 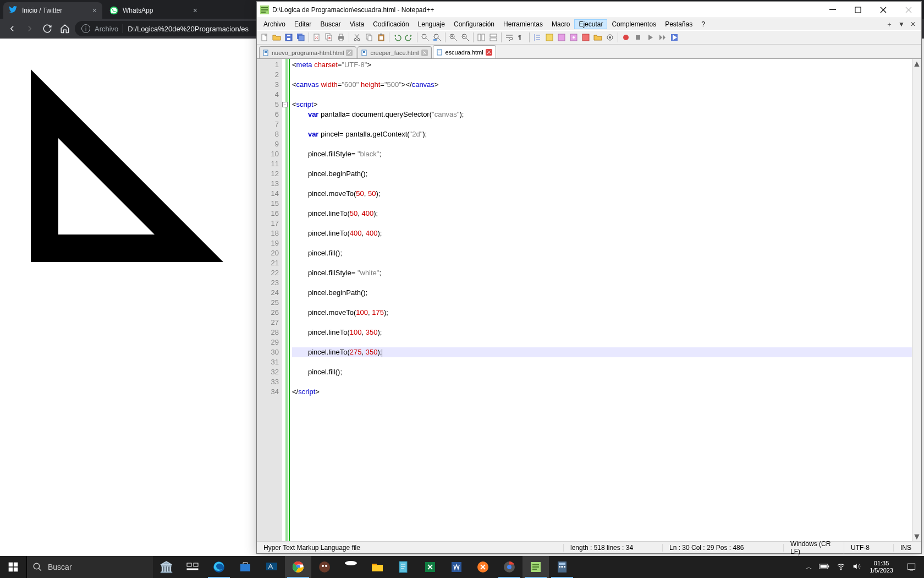 What do you see at coordinates (549, 37) in the screenshot?
I see `lang-format-icon` at bounding box center [549, 37].